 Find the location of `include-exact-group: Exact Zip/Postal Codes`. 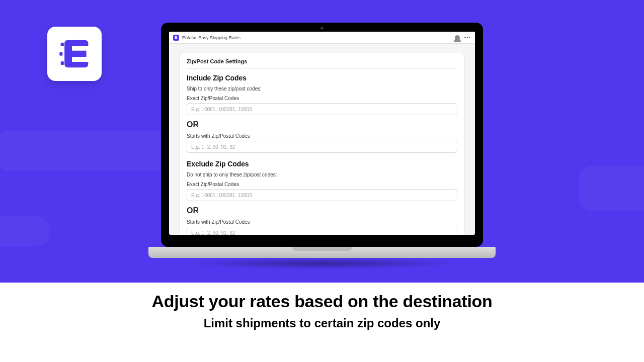

include-exact-group: Exact Zip/Postal Codes is located at coordinates (322, 106).